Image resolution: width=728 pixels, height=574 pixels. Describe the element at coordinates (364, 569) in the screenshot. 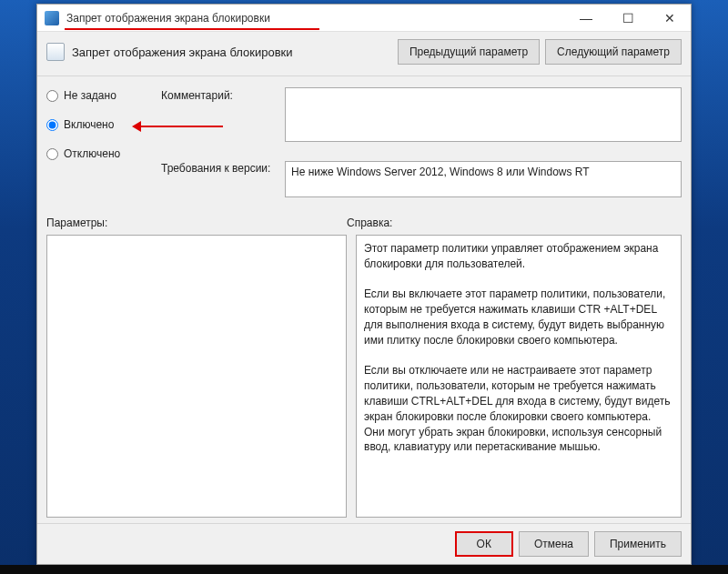

I see `taskbar` at that location.